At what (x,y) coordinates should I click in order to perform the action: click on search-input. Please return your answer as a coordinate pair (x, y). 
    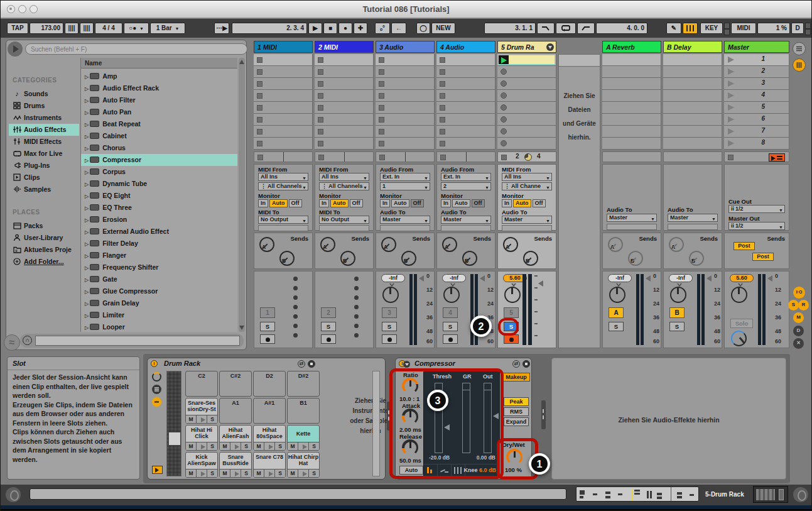
    Looking at the image, I should click on (136, 49).